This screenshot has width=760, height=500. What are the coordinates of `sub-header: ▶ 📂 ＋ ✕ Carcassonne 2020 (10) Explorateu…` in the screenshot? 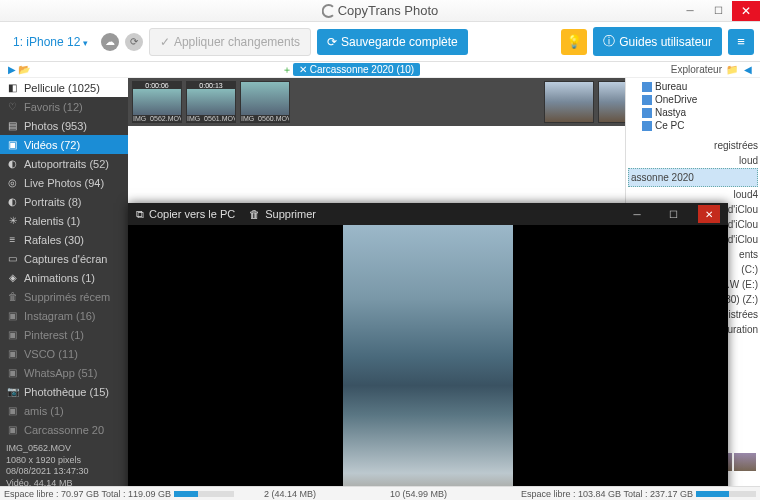 It's located at (380, 70).